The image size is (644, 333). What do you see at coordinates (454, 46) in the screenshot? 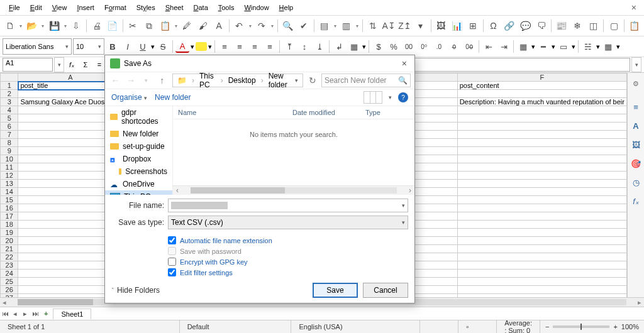
I see `dec-remove-icon: 0̶` at bounding box center [454, 46].